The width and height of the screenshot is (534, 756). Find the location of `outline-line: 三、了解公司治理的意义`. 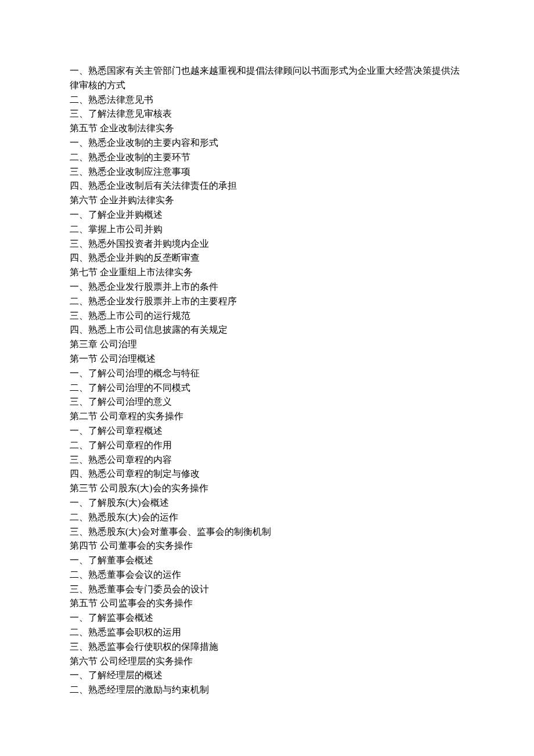

outline-line: 三、了解公司治理的意义 is located at coordinates (267, 402).